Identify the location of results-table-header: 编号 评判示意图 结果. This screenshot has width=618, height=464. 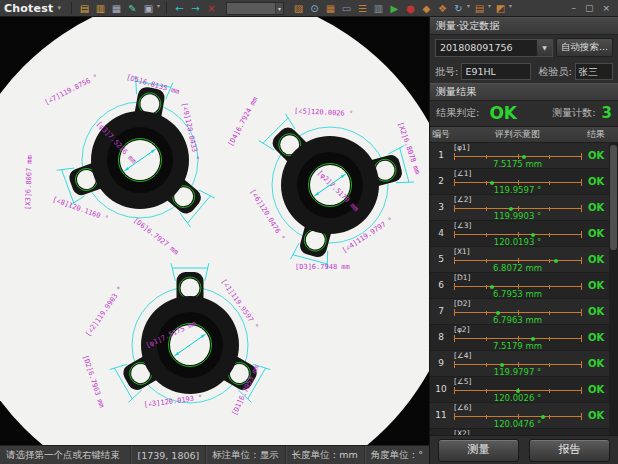
(524, 135).